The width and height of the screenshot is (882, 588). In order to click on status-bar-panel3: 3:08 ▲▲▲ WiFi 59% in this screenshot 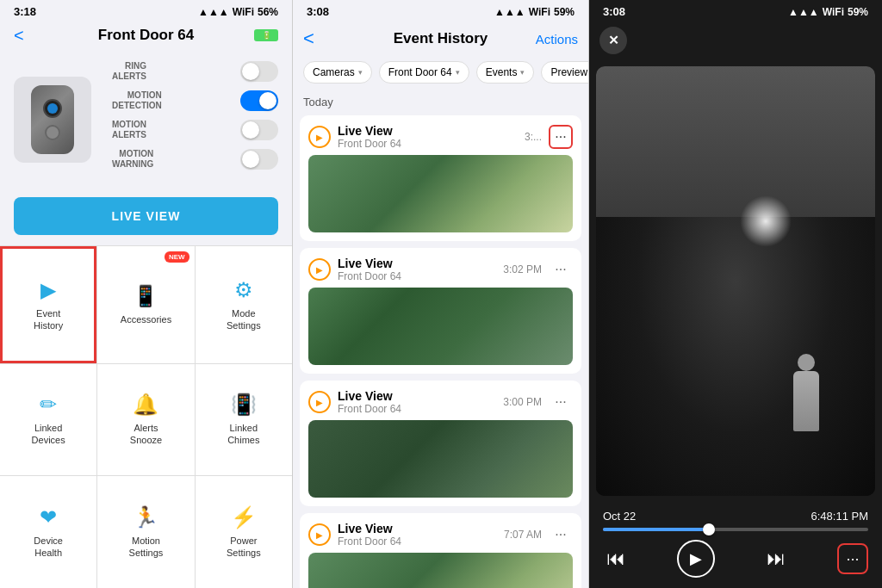, I will do `click(736, 10)`.